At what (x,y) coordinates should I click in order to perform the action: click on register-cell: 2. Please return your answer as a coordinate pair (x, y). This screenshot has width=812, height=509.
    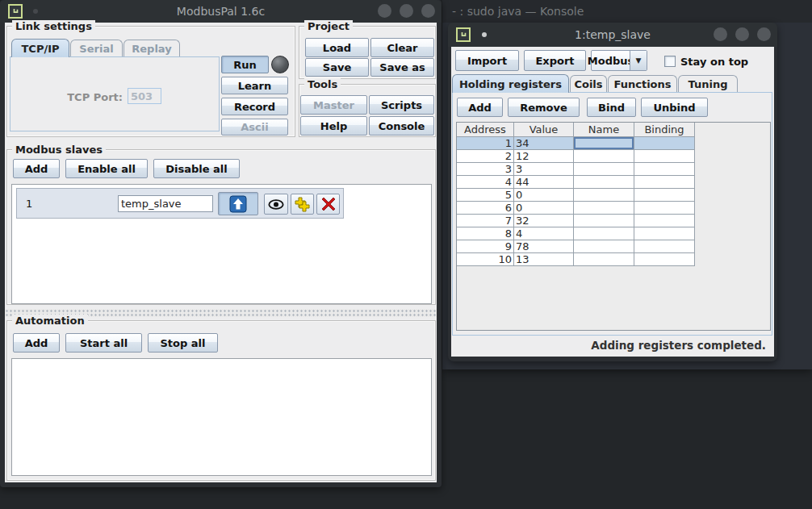
    Looking at the image, I should click on (486, 156).